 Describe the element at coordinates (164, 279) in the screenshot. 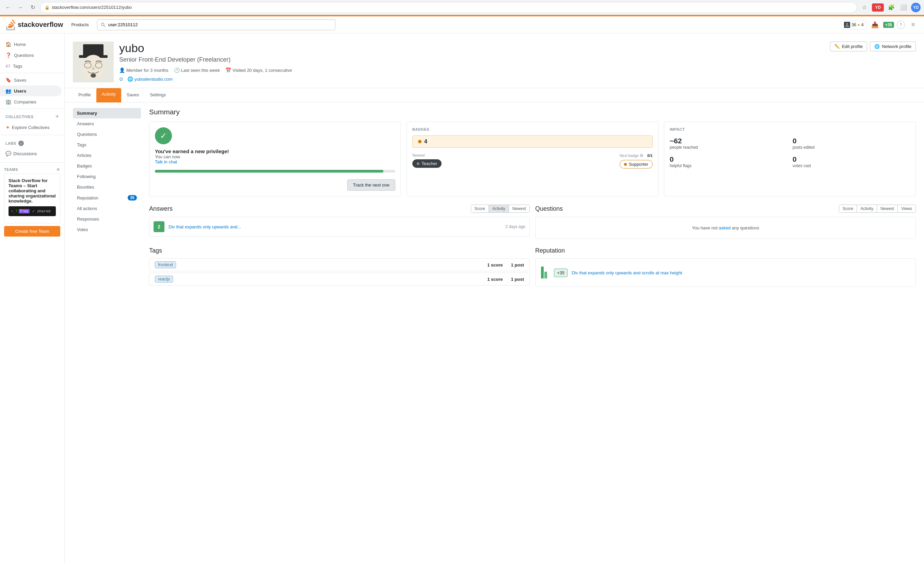

I see `tag-pill-reactjs: reactjs` at that location.